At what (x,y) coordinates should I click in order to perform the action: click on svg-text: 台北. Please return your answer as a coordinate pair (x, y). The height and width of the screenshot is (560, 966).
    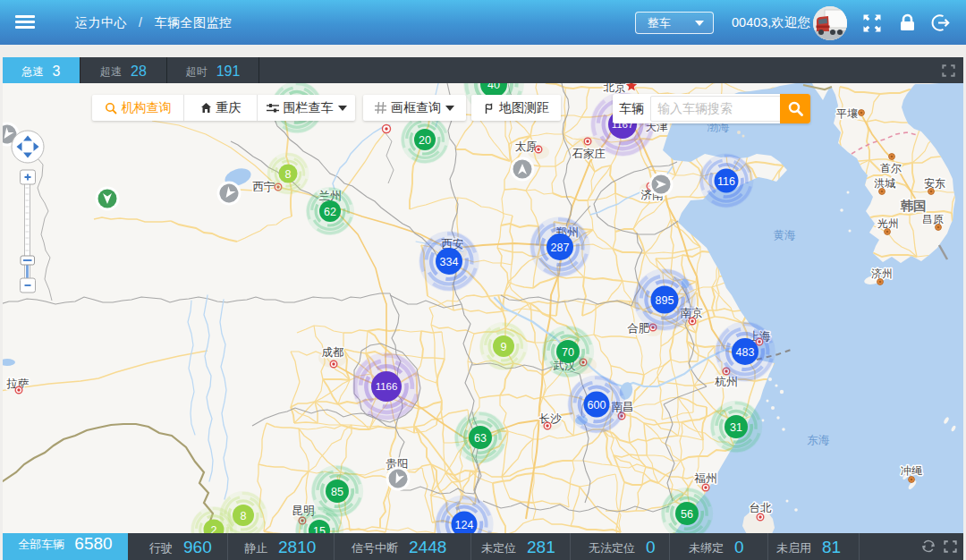
    Looking at the image, I should click on (761, 508).